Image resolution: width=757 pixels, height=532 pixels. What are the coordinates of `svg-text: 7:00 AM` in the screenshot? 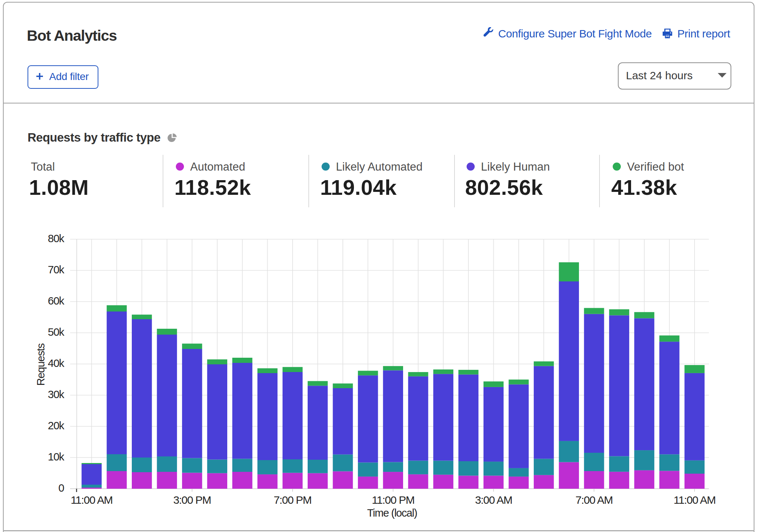 It's located at (594, 500).